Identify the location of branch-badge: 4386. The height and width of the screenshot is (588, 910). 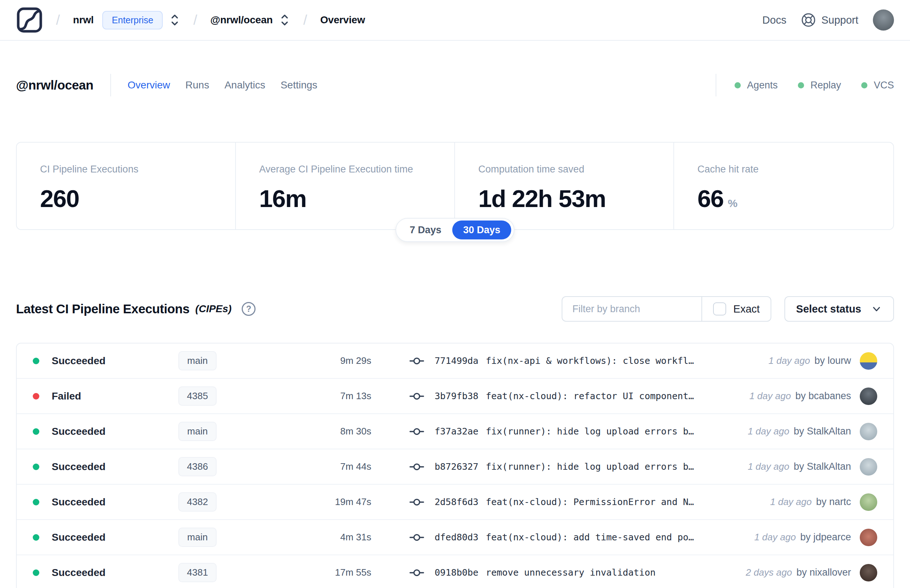
(198, 467).